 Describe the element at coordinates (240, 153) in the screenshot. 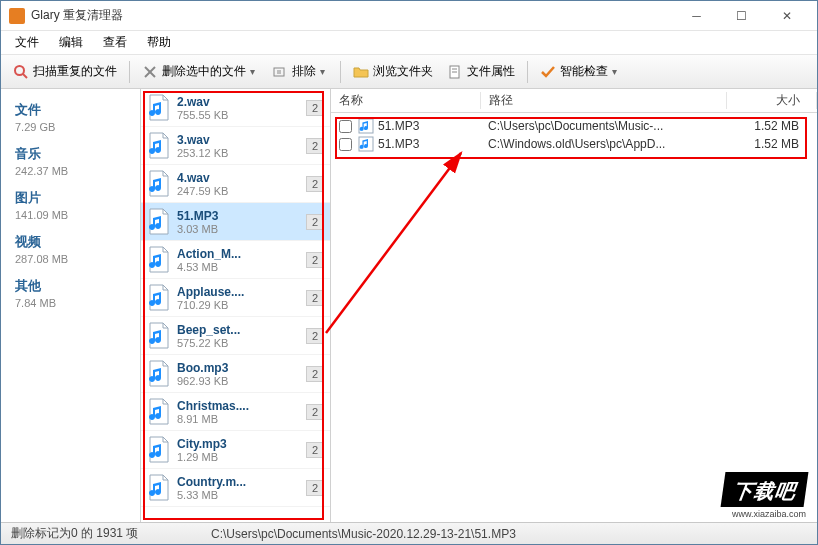

I see `file-size: 253.12 KB` at that location.